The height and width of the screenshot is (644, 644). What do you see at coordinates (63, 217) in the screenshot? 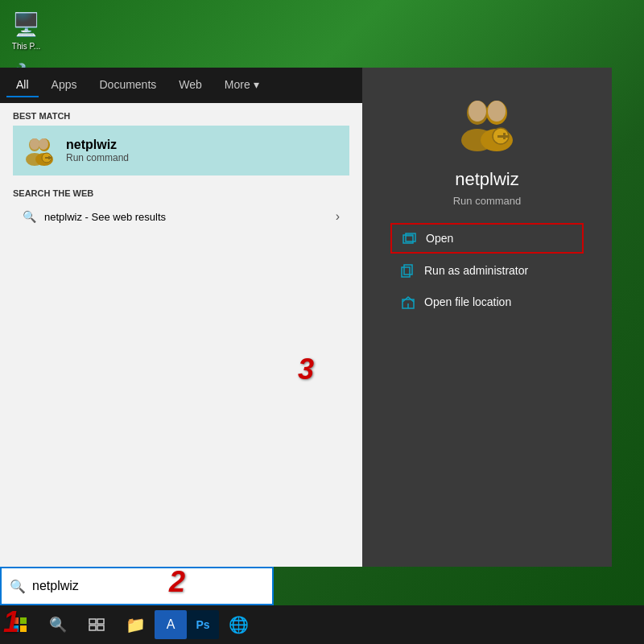
I see `web-search-query: netplwiz` at bounding box center [63, 217].